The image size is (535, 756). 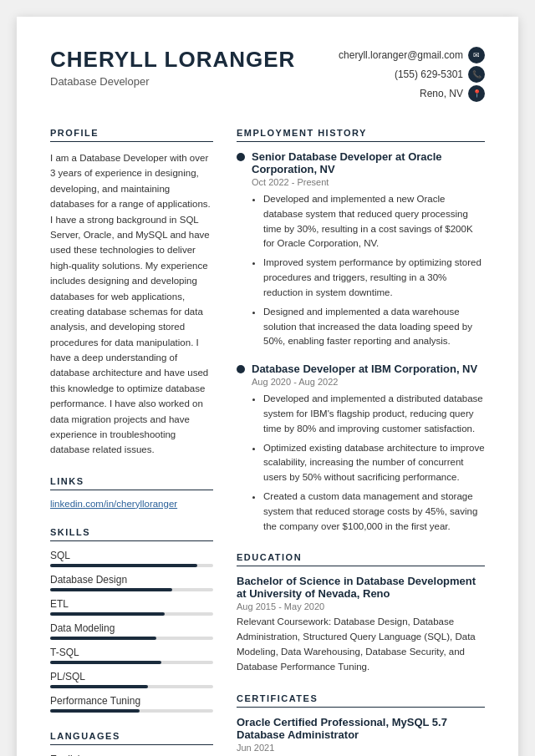 What do you see at coordinates (361, 163) in the screenshot?
I see `job-header: Senior Database Developer at Oracle Corp…` at bounding box center [361, 163].